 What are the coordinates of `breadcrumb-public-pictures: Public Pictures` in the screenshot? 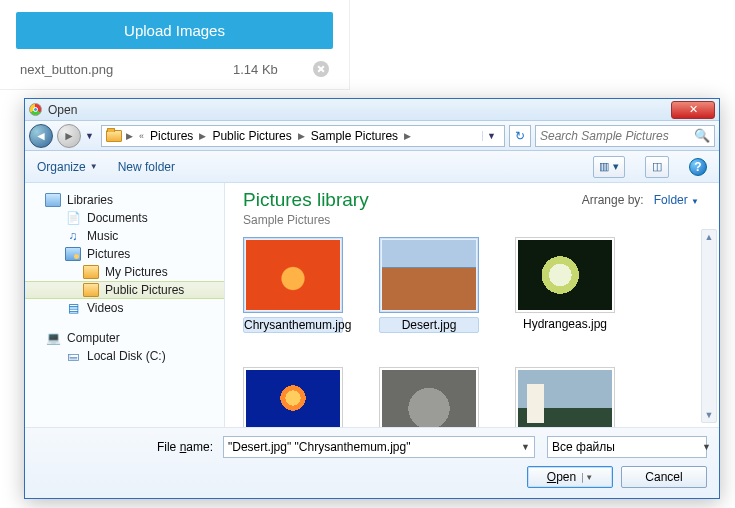 It's located at (252, 136).